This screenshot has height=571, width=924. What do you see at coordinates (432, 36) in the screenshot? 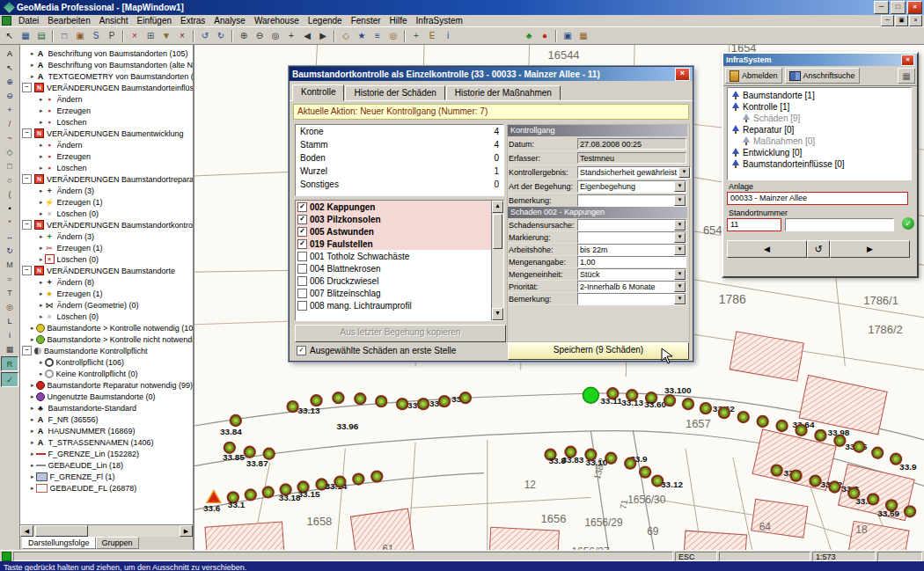
I see `edit-feature-icon: E` at bounding box center [432, 36].